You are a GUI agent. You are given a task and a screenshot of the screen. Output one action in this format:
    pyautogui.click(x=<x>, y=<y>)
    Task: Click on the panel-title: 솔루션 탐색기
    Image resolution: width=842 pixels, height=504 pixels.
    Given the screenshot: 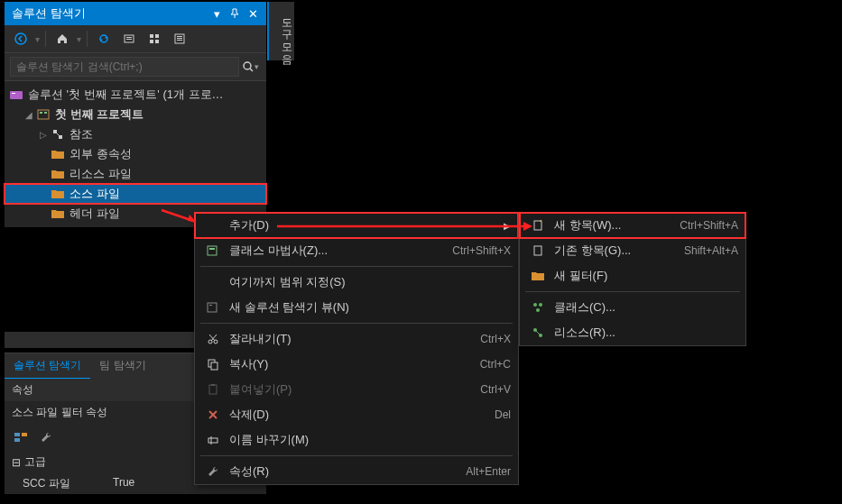 What is the action you would take?
    pyautogui.click(x=49, y=14)
    